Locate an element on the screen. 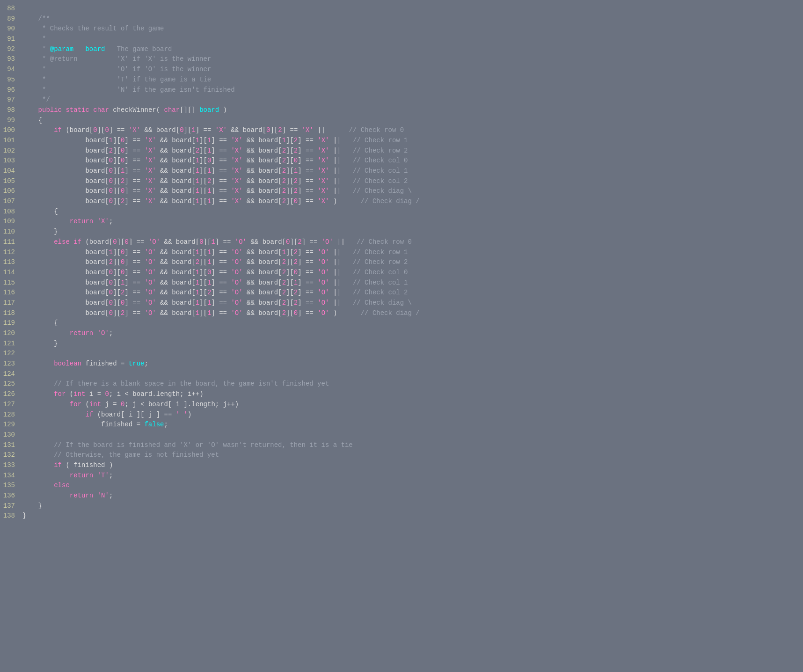 The height and width of the screenshot is (672, 803). line-90: 90 * Checks the result of the game is located at coordinates (402, 29).